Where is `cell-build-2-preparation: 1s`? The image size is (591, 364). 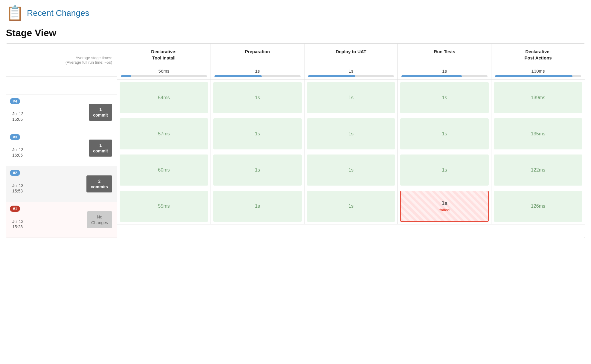 cell-build-2-preparation: 1s is located at coordinates (257, 170).